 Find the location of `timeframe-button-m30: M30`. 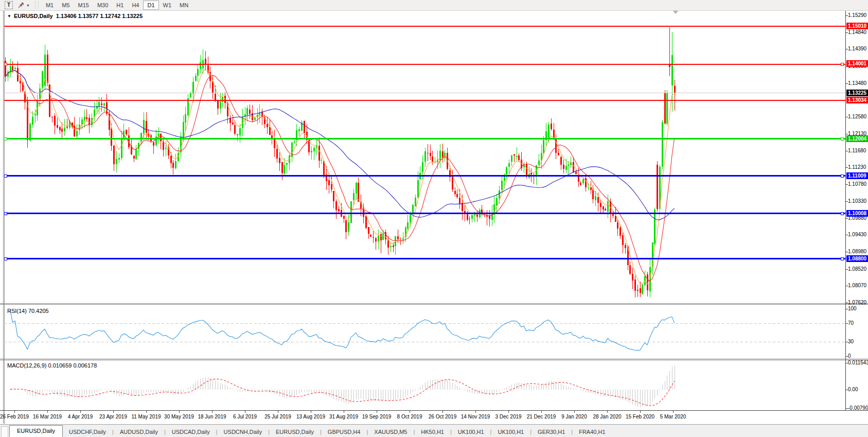

timeframe-button-m30: M30 is located at coordinates (103, 5).